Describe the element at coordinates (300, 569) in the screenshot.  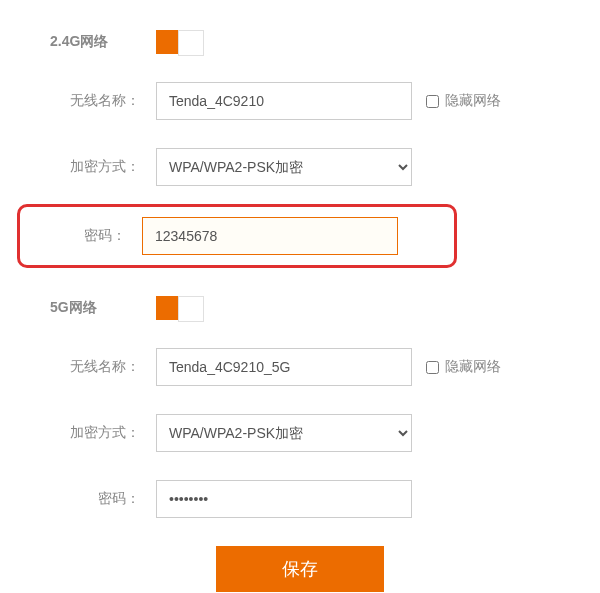
I see `save-row: 保存` at that location.